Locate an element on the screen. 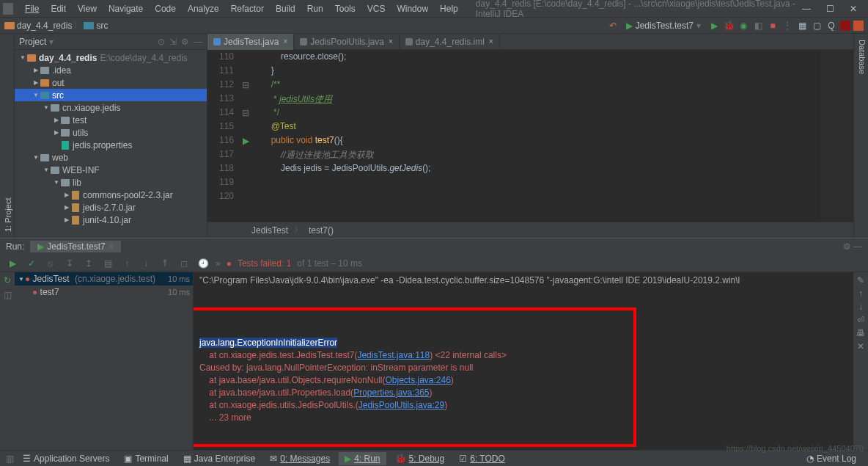 Image resolution: width=868 pixels, height=466 pixels. tree-row: ▼day_4.4_redisE:\code\day_4.4_redis is located at coordinates (111, 57).